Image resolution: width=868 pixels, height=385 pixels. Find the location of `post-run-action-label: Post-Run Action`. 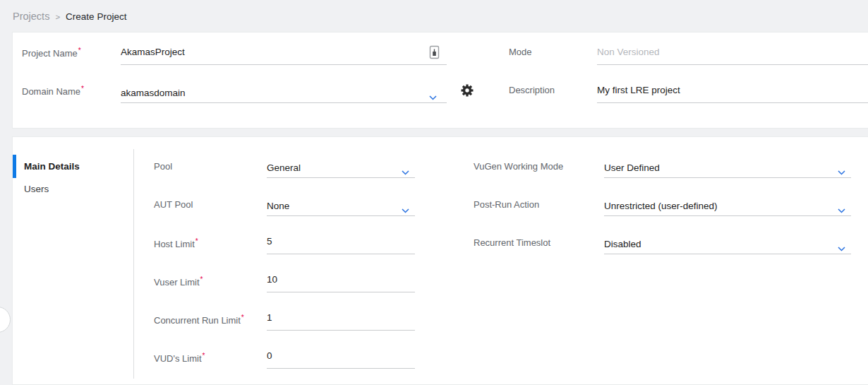

post-run-action-label: Post-Run Action is located at coordinates (507, 205).